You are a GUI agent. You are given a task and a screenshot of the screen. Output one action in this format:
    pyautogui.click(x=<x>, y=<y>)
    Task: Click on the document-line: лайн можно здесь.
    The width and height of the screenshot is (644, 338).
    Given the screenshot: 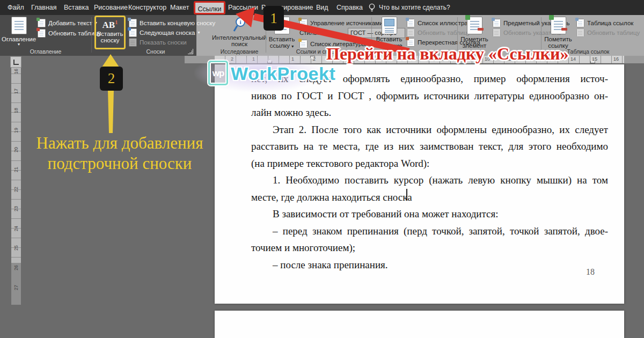 What is the action you would take?
    pyautogui.click(x=429, y=113)
    